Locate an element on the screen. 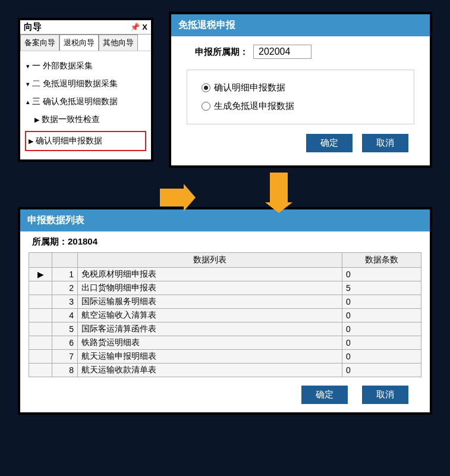 This screenshot has height=476, width=450. arrow-down-icon is located at coordinates (225, 187).